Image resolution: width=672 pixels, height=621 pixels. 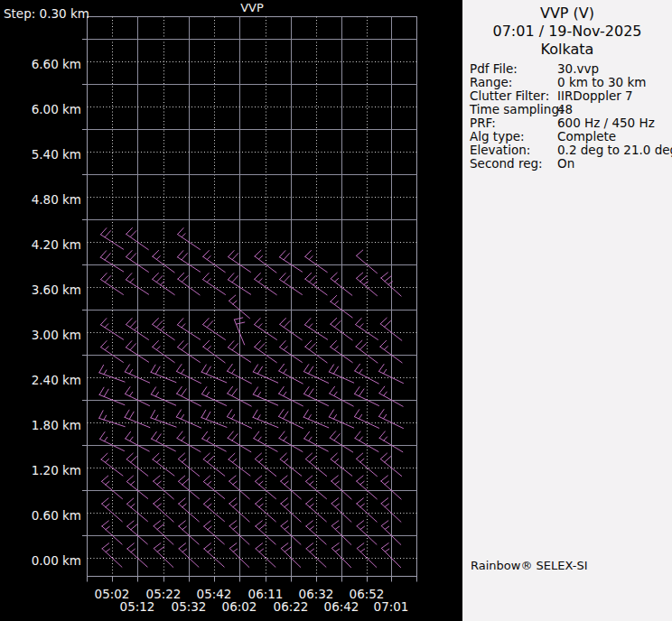 I want to click on y-axis-label: 6.60 km, so click(x=56, y=64).